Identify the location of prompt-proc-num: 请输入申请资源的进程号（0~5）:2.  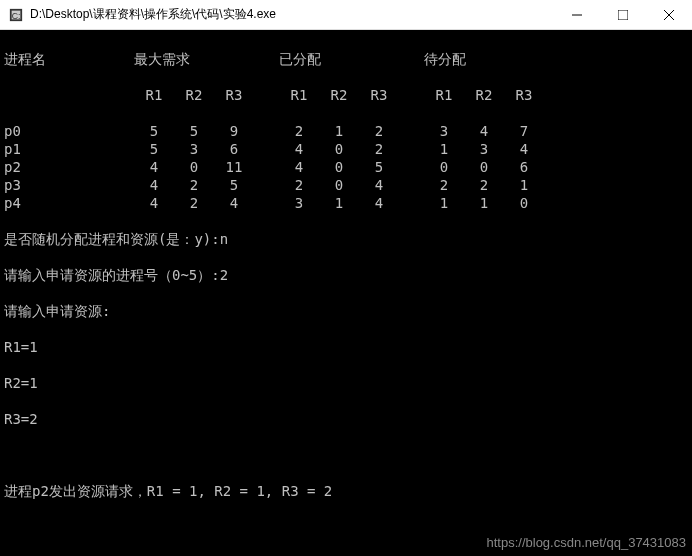
(346, 275).